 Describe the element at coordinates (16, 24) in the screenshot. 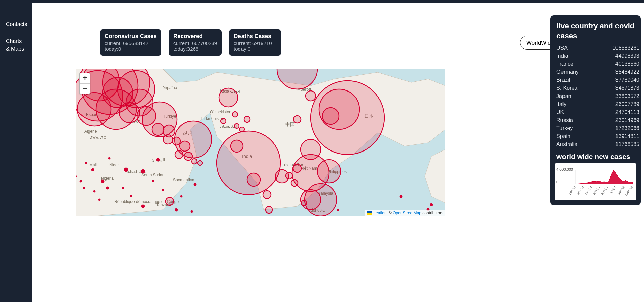

I see `sidebar-item-contacts: Contacts` at that location.